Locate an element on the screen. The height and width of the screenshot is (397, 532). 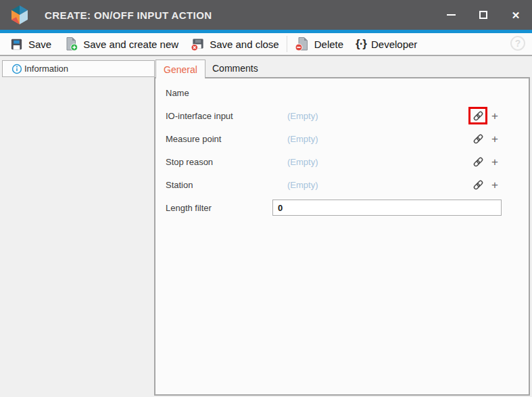
field-label: Length filter is located at coordinates (219, 208).